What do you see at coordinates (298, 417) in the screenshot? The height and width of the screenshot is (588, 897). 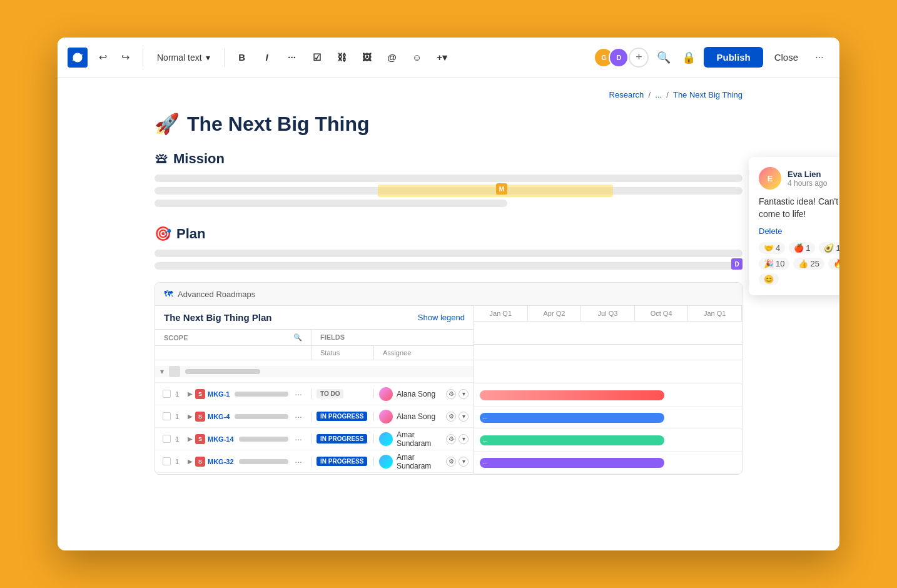 I see `row-more-mkg4: ···` at bounding box center [298, 417].